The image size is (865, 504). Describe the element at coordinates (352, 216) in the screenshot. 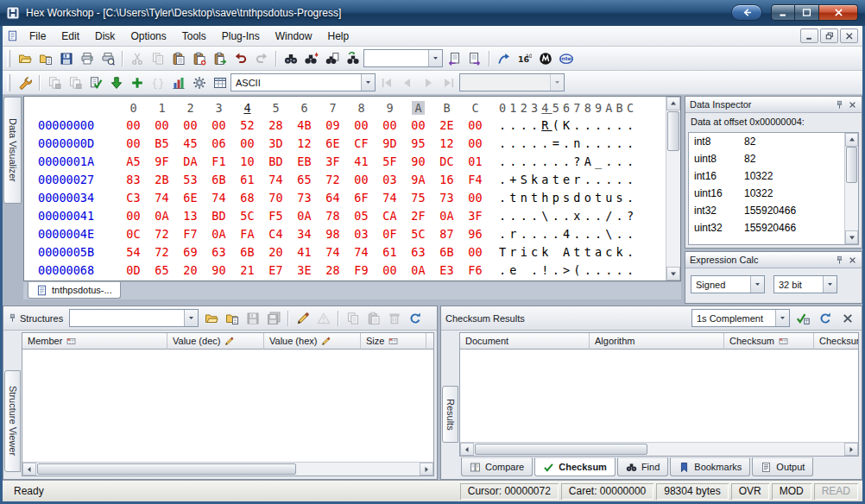

I see `hex-row: 00000041000A13BD5CF50A7805CA2F0A3F....\.…` at that location.